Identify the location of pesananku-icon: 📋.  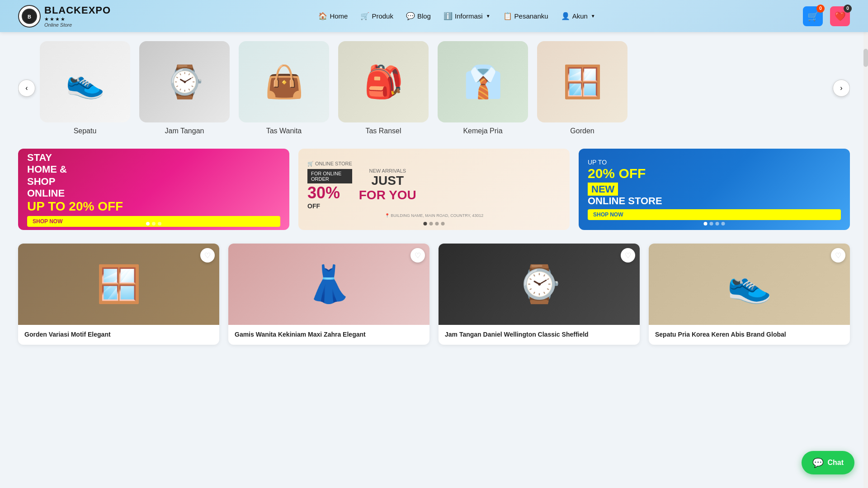
(508, 16).